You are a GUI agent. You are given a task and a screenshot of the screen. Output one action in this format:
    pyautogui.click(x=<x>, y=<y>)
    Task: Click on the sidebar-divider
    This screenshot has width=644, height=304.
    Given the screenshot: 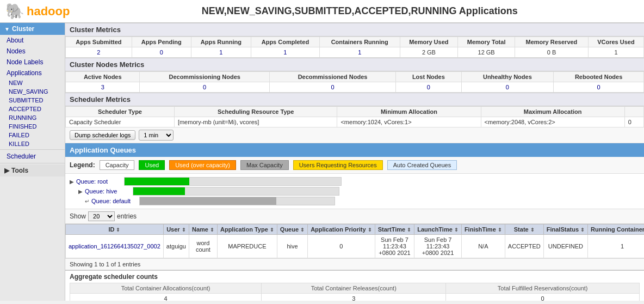 What is the action you would take?
    pyautogui.click(x=33, y=149)
    